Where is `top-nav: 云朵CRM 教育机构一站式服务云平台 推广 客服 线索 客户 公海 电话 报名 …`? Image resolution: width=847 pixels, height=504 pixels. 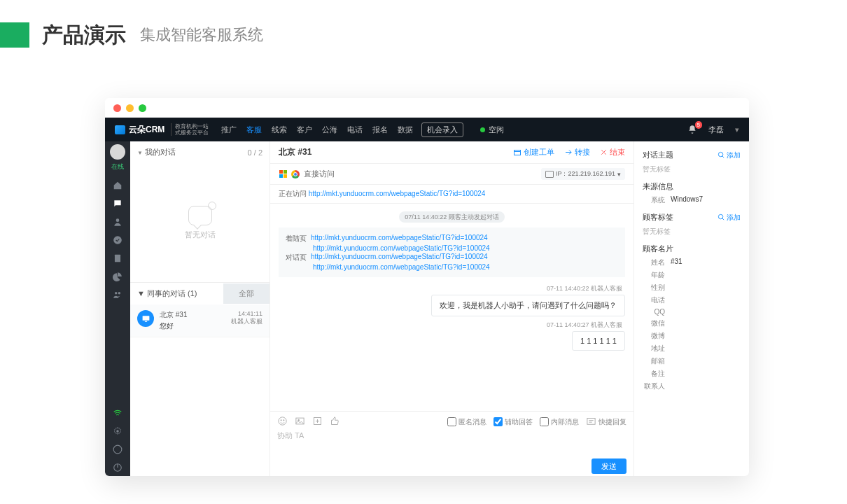
top-nav: 云朵CRM 教育机构一站式服务云平台 推广 客服 线索 客户 公海 电话 报名 … is located at coordinates (427, 130).